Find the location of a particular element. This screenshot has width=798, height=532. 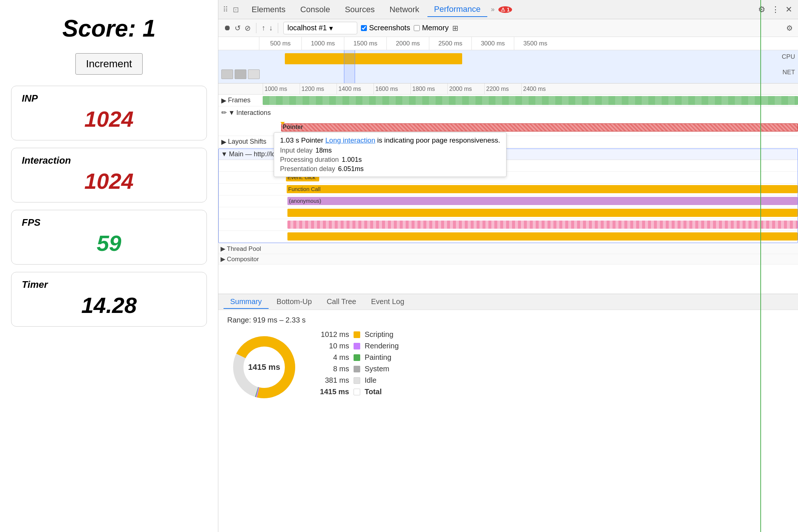

tab-network: Network is located at coordinates (404, 10).